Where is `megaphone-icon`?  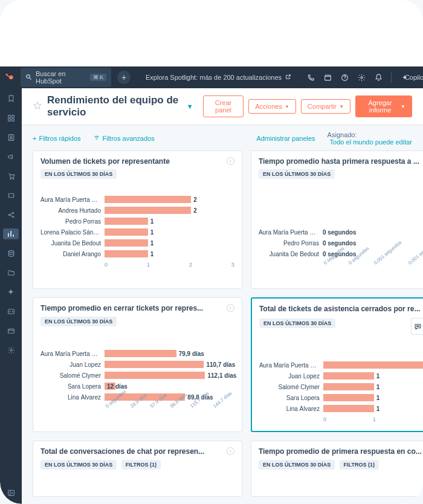
megaphone-icon is located at coordinates (11, 157).